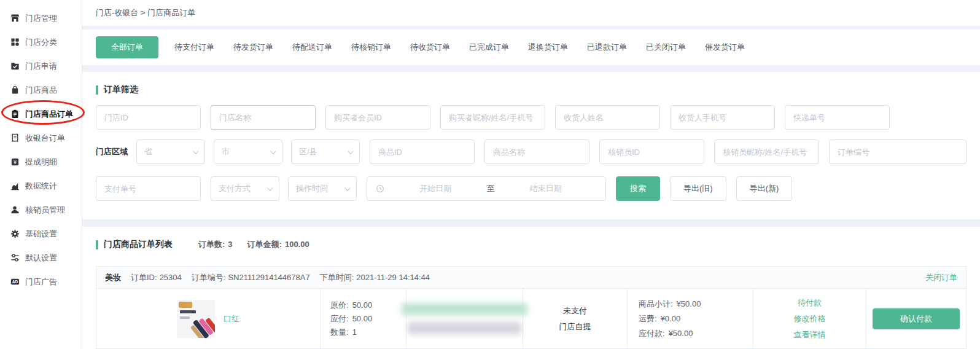 The height and width of the screenshot is (349, 980). I want to click on order-list-title: 门店商品订单列表, so click(134, 245).